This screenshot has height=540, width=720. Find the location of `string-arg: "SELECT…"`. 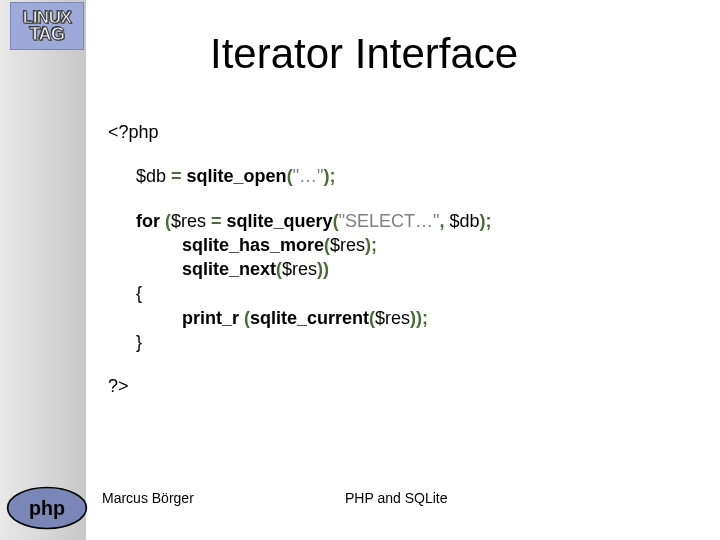

string-arg: "SELECT…" is located at coordinates (390, 221).